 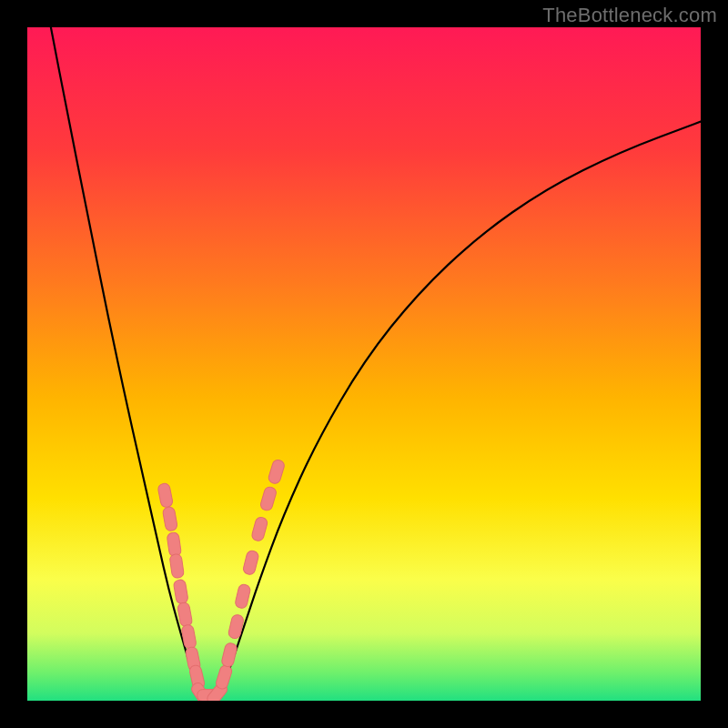 What do you see at coordinates (630, 15) in the screenshot?
I see `watermark-text: TheBottleneck.com` at bounding box center [630, 15].